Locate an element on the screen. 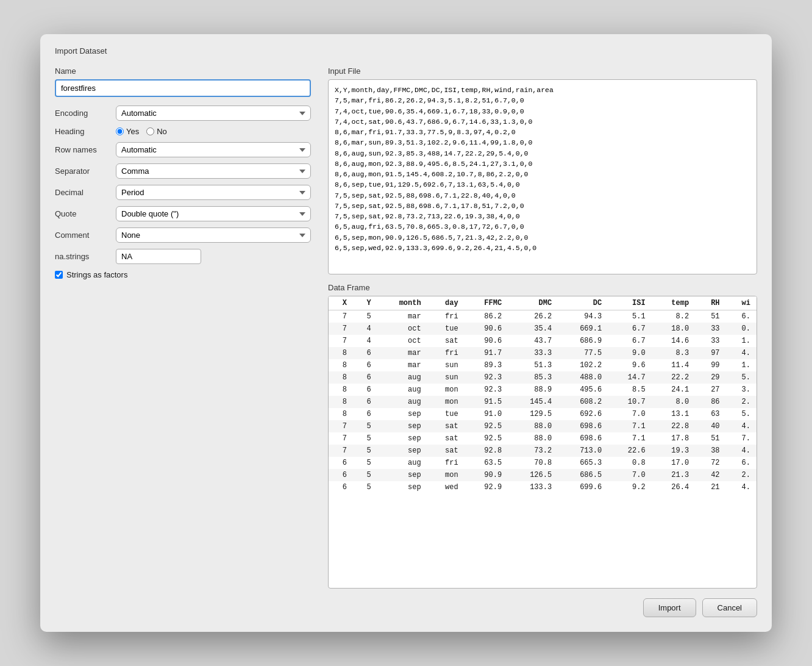  table-cell: 42 is located at coordinates (710, 475).